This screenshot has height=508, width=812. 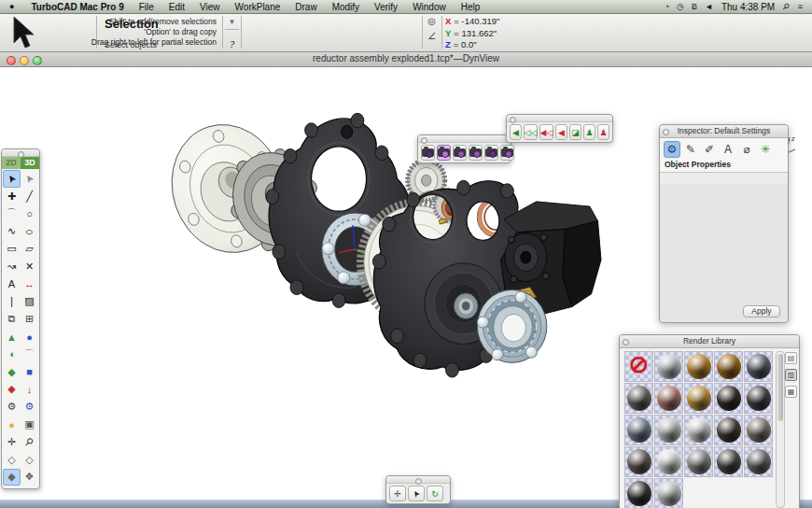 What do you see at coordinates (762, 312) in the screenshot?
I see `apply-button: Apply` at bounding box center [762, 312].